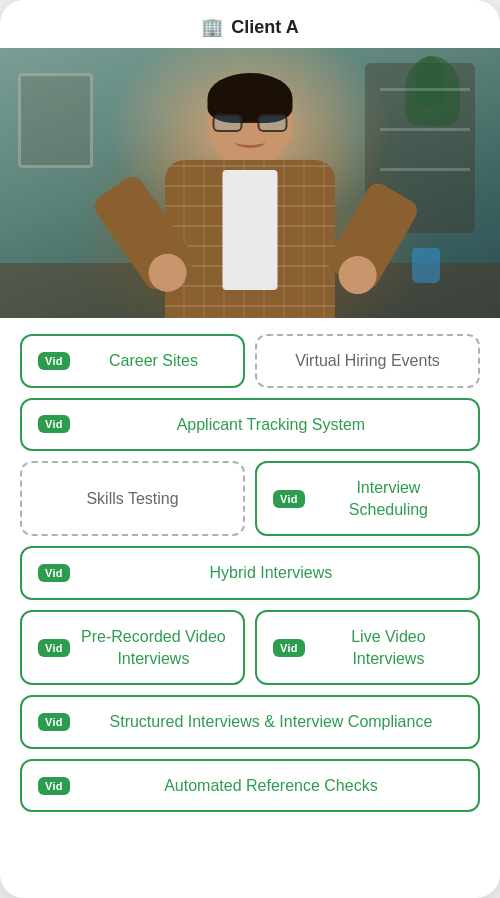 The width and height of the screenshot is (500, 898). I want to click on career-sites-label: Career Sites, so click(154, 361).